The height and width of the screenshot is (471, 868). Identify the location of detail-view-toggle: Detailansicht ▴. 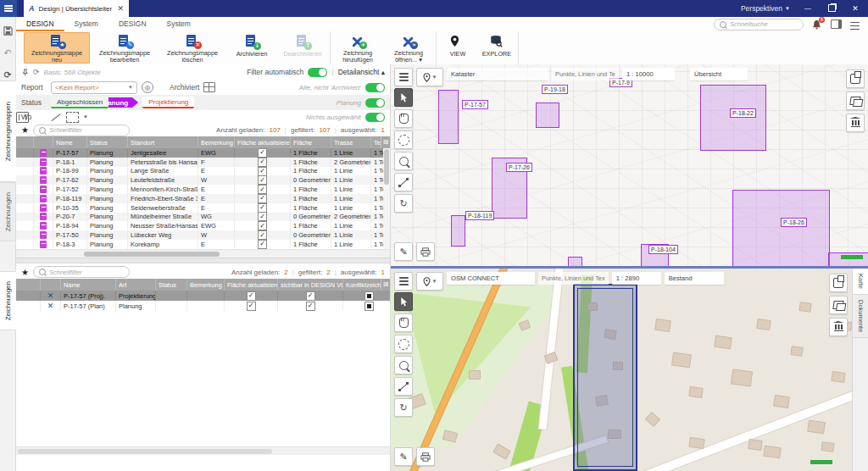
(361, 72).